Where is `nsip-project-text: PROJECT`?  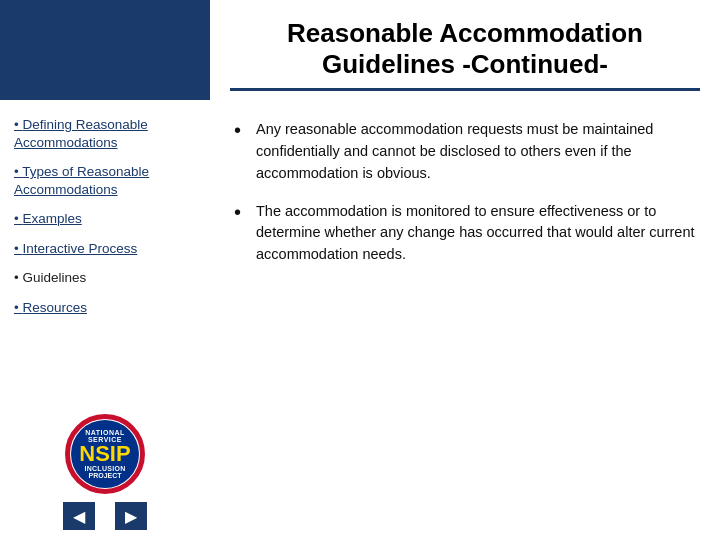
nsip-project-text: PROJECT is located at coordinates (104, 476).